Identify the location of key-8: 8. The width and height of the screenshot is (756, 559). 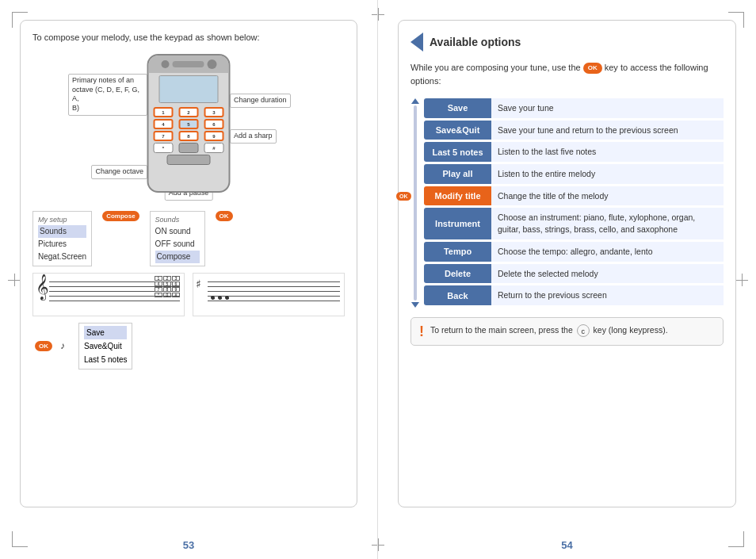
(189, 136).